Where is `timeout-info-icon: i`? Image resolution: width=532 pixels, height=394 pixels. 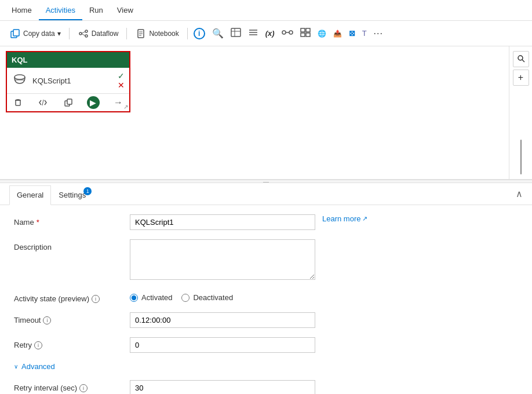 timeout-info-icon: i is located at coordinates (47, 320).